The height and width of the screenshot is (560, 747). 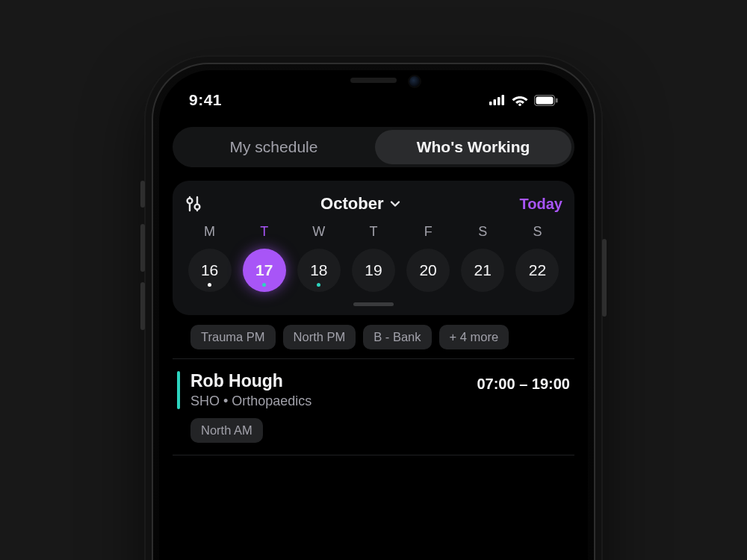 What do you see at coordinates (538, 236) in the screenshot?
I see `dow-sun: S` at bounding box center [538, 236].